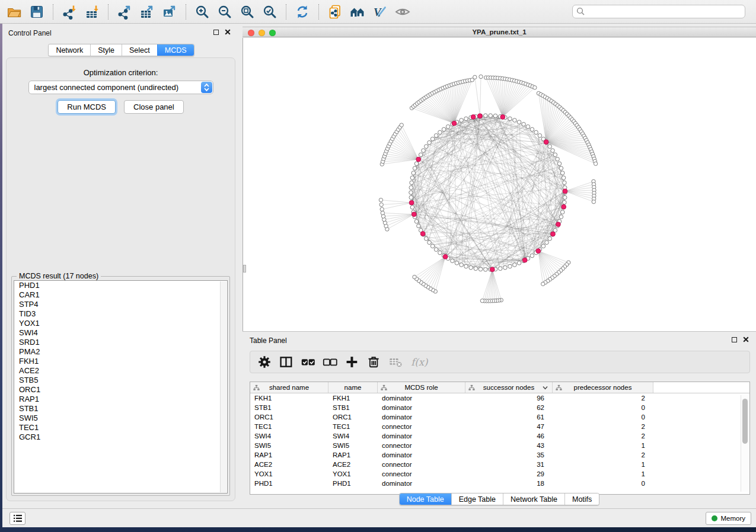 The image size is (756, 532). I want to click on cell-successor-nodes: 35, so click(509, 455).